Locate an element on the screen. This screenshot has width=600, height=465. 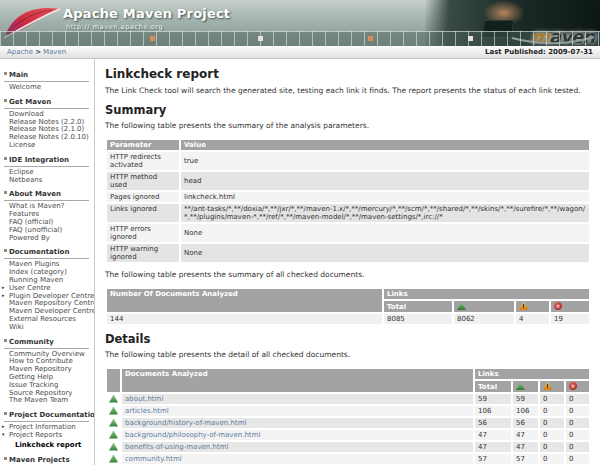
doc-links-total: 57 is located at coordinates (493, 459).